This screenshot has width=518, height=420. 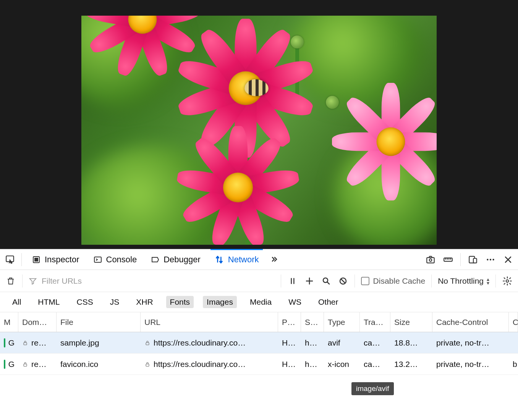 I want to click on network-icon, so click(x=219, y=260).